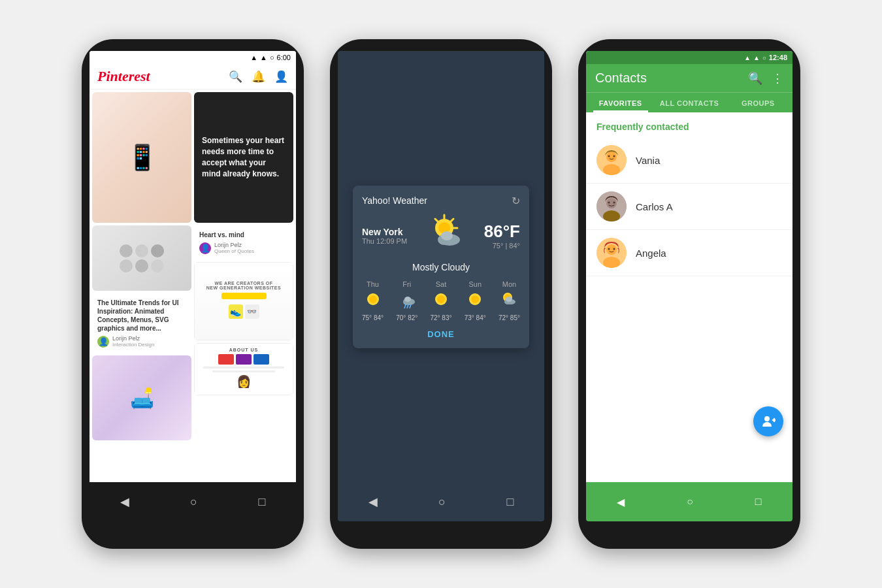 The image size is (882, 588). What do you see at coordinates (259, 77) in the screenshot?
I see `notifications-icon: 🔔` at bounding box center [259, 77].